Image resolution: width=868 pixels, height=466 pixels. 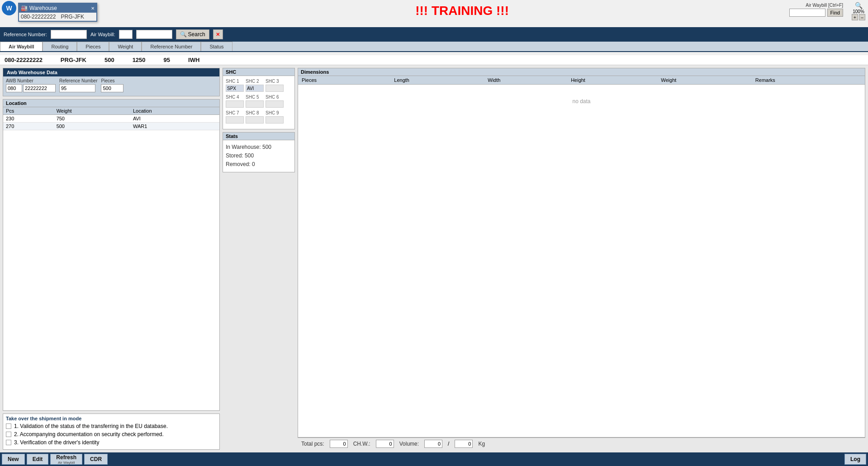 What do you see at coordinates (125, 46) in the screenshot?
I see `tab-weight: Weight` at bounding box center [125, 46].